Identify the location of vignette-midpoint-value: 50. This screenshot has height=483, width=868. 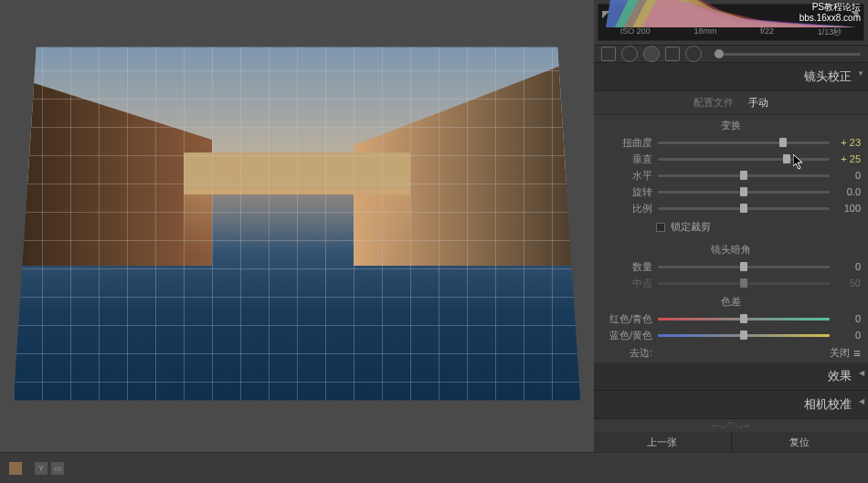
(845, 283).